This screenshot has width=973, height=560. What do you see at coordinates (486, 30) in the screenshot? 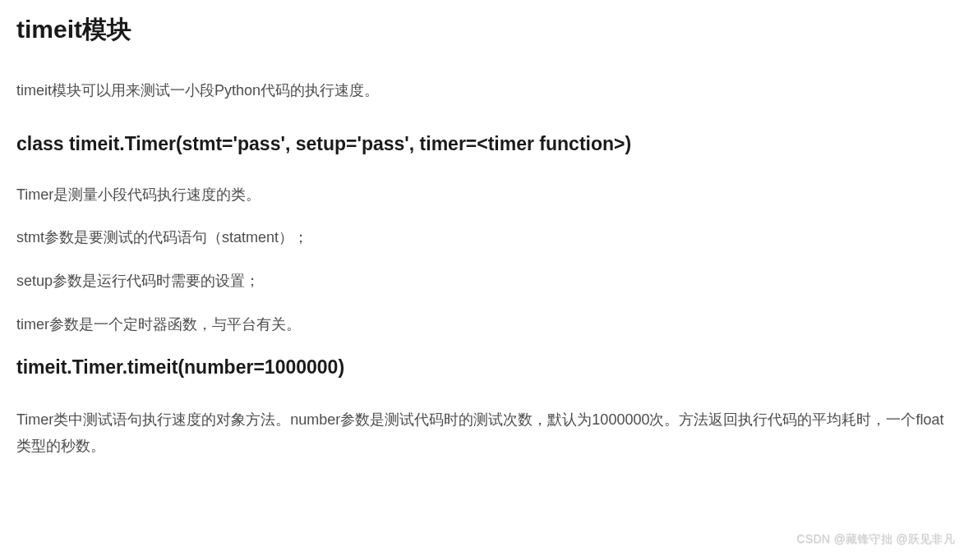
I see `main-heading: timeit模块` at bounding box center [486, 30].